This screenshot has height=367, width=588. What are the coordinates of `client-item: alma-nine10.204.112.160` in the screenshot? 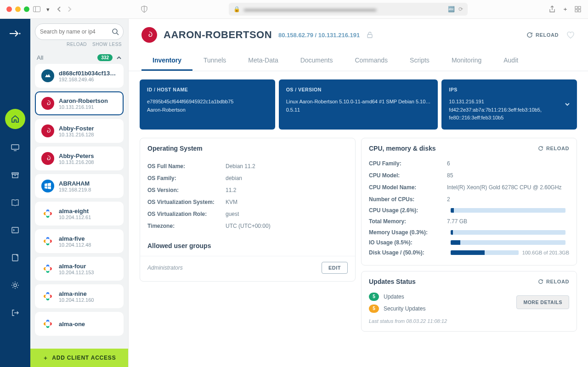 It's located at (79, 296).